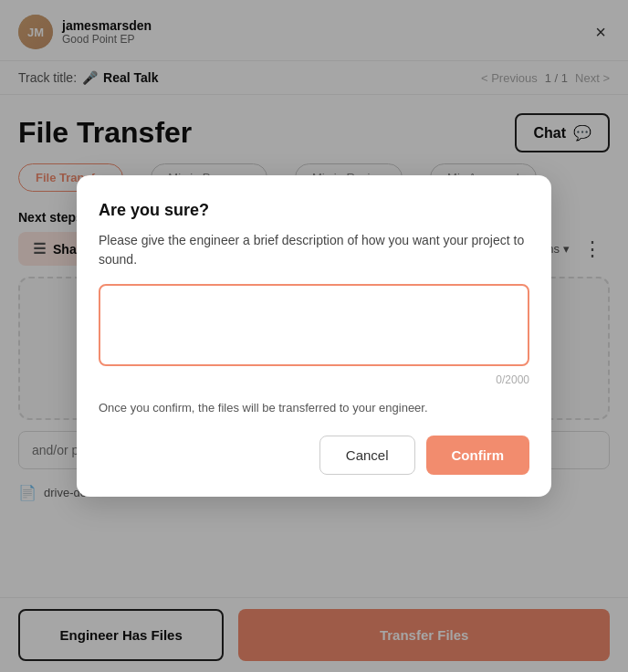 The height and width of the screenshot is (672, 628). Describe the element at coordinates (314, 380) in the screenshot. I see `char-count: 0/2000` at that location.